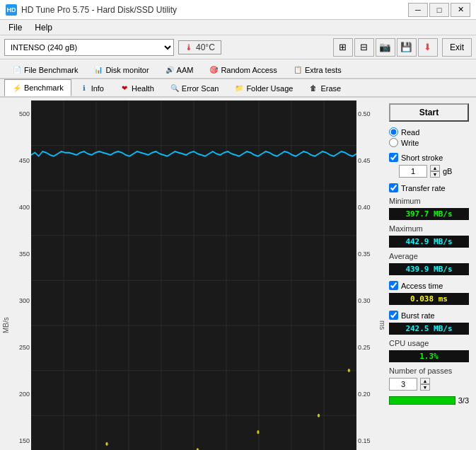 This screenshot has height=450, width=476. I want to click on write-radio, so click(393, 143).